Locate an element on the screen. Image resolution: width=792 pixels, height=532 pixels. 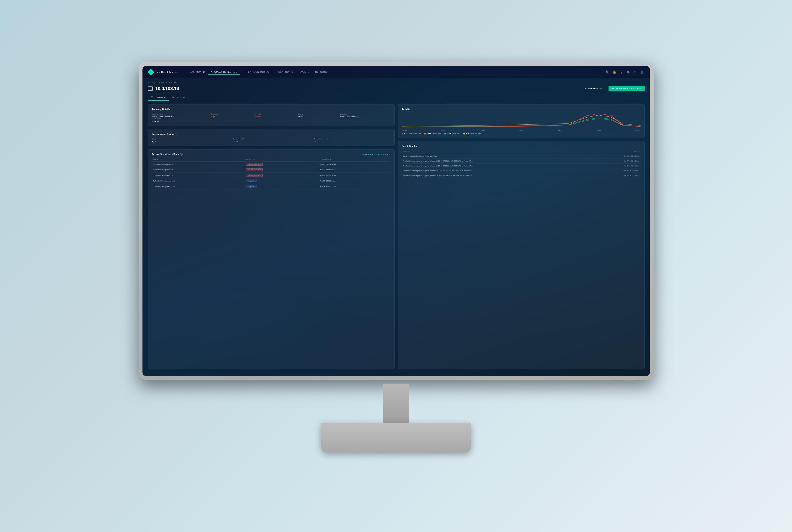
chart-x-labels: Jun 23 Jun 24 Jul 25 Jul 26 Jul 27 Jul 2… is located at coordinates (521, 130).